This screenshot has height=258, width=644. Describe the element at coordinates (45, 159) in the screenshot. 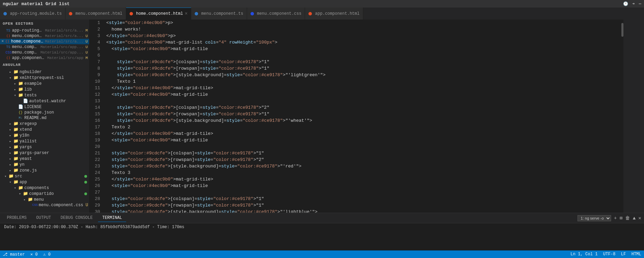

I see `tree-item: ▸📁yeast` at that location.